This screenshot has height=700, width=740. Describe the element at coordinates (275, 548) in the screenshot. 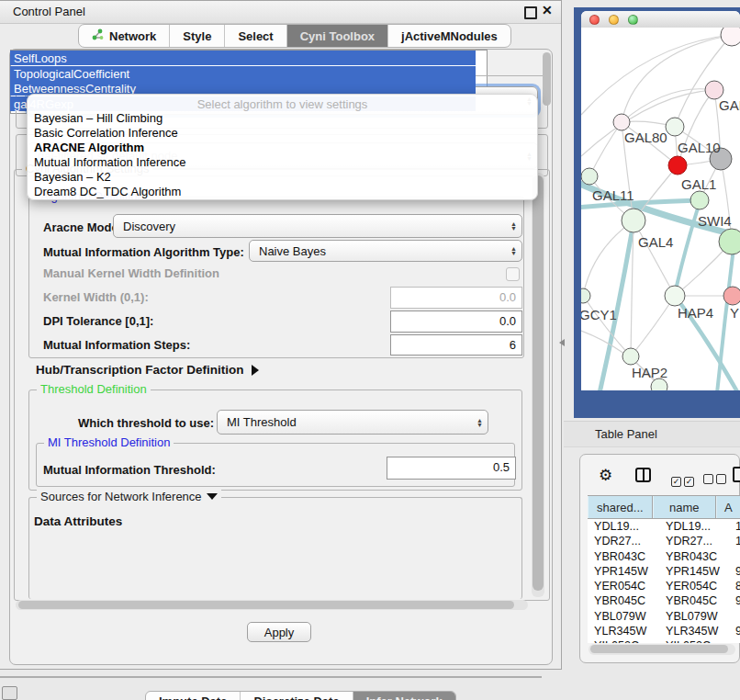

I see `sources-group: Sources for Network Inference` at that location.